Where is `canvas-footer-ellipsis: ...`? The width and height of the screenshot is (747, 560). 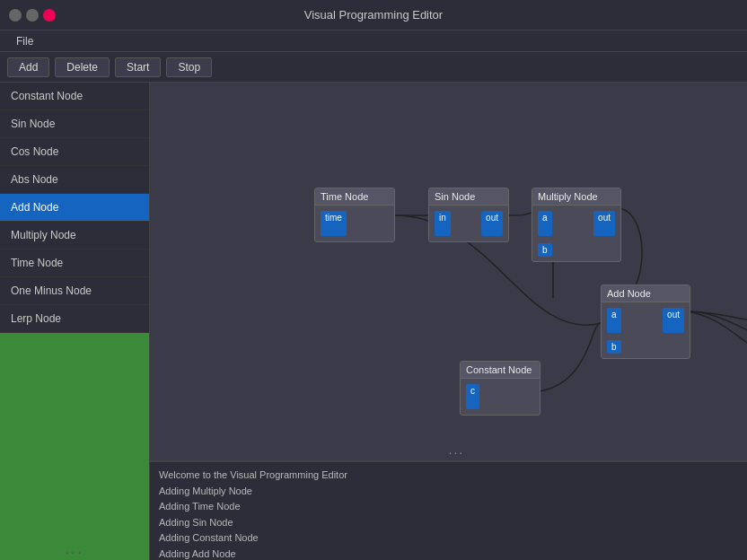 canvas-footer-ellipsis: ... is located at coordinates (457, 450).